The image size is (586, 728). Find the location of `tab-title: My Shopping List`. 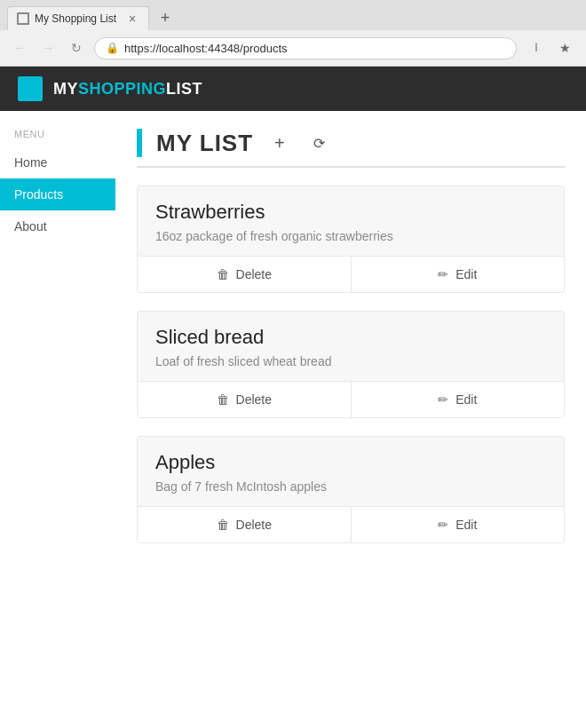

tab-title: My Shopping List is located at coordinates (75, 19).